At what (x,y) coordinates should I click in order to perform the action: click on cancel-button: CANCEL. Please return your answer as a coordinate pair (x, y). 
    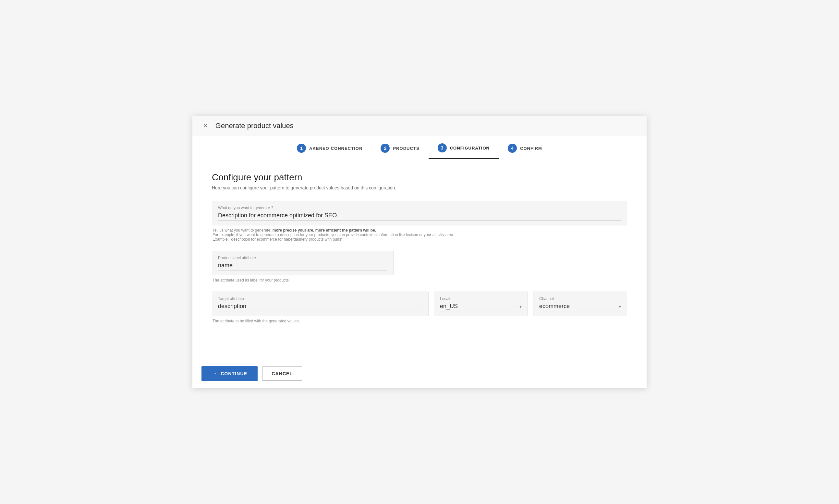
    Looking at the image, I should click on (282, 374).